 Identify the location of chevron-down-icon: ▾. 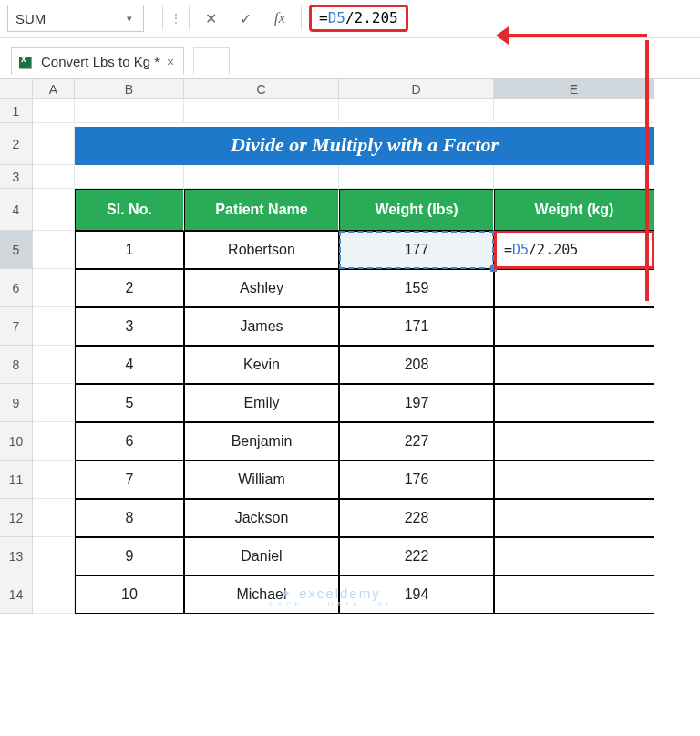
(129, 18).